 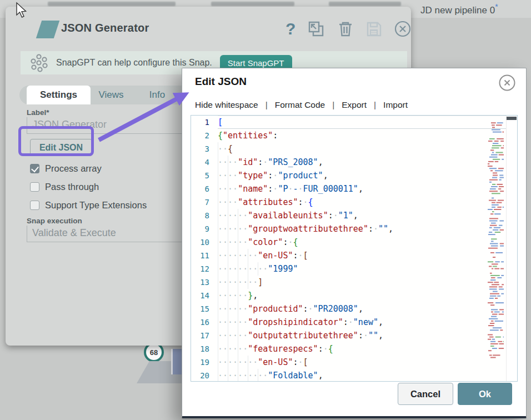 I want to click on pipeline-tab-label: JD new pipeline 0, so click(x=458, y=10).